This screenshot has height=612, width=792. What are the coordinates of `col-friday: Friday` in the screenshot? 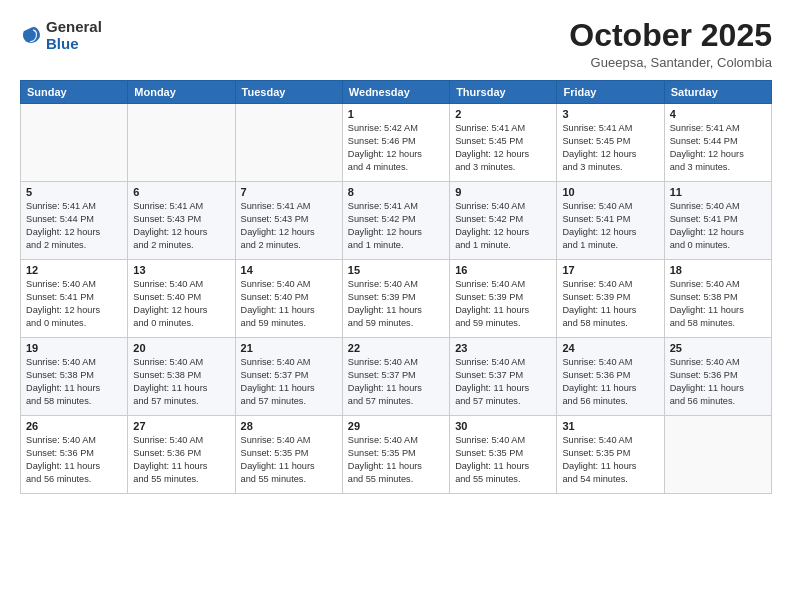 It's located at (610, 92).